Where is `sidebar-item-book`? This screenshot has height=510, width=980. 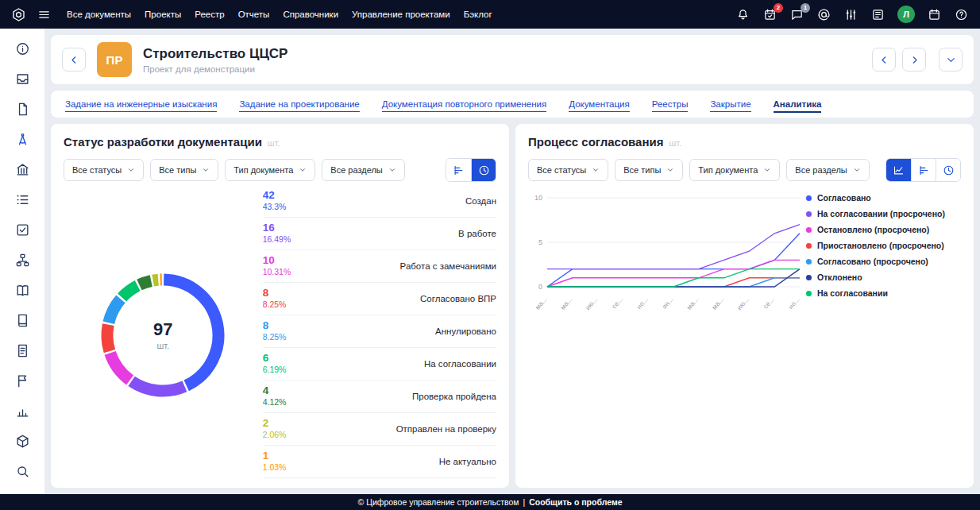
sidebar-item-book is located at coordinates (22, 322).